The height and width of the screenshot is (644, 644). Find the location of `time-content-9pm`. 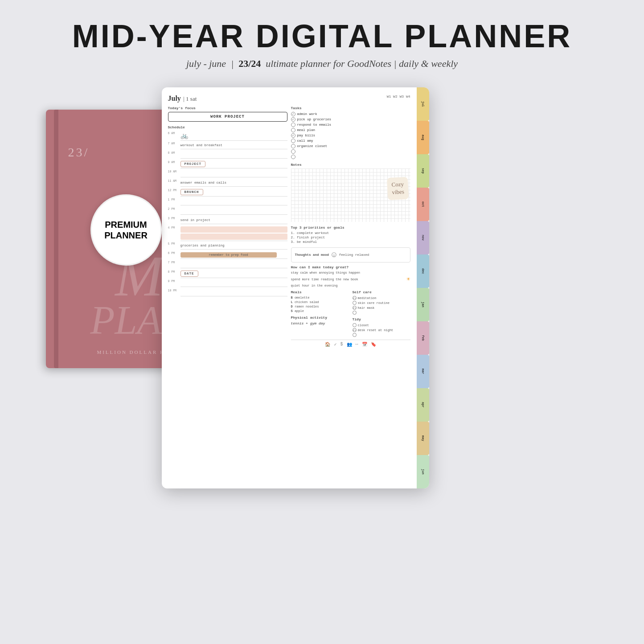

time-content-9pm is located at coordinates (234, 283).